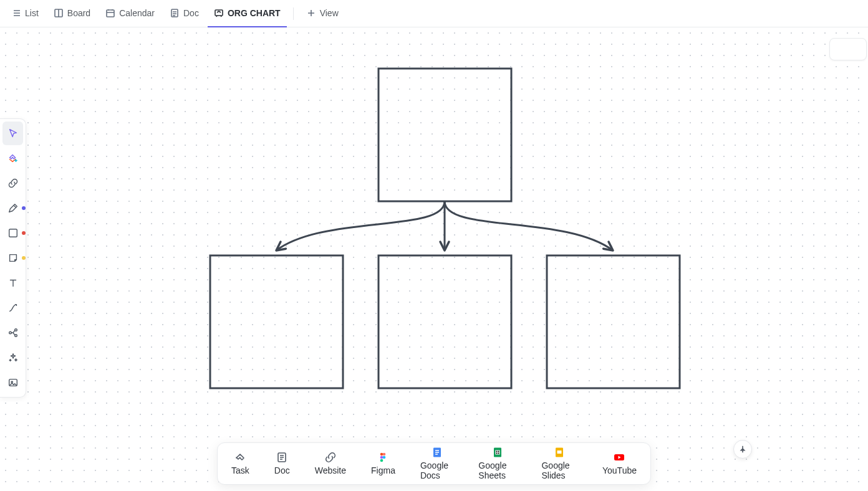  Describe the element at coordinates (282, 470) in the screenshot. I see `card-label: Doc` at that location.